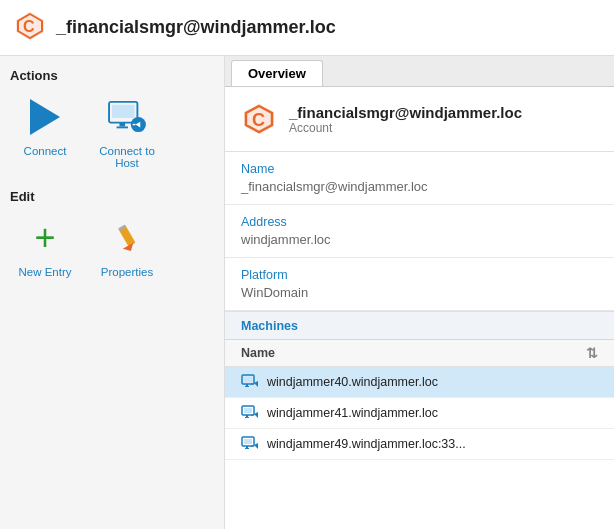  I want to click on machines-section-label: Machines, so click(270, 326).